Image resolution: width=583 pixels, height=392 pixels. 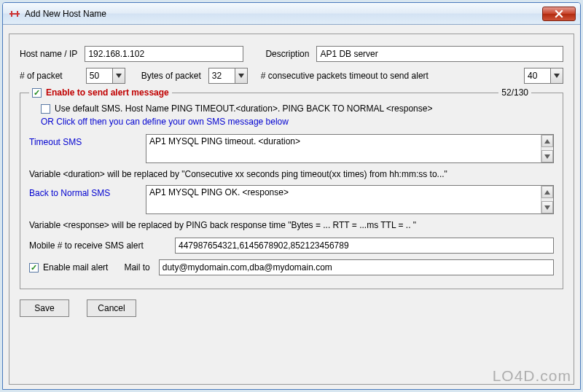 I want to click on back-hint-row: Variable <response> will be replaced by …, so click(x=292, y=225).